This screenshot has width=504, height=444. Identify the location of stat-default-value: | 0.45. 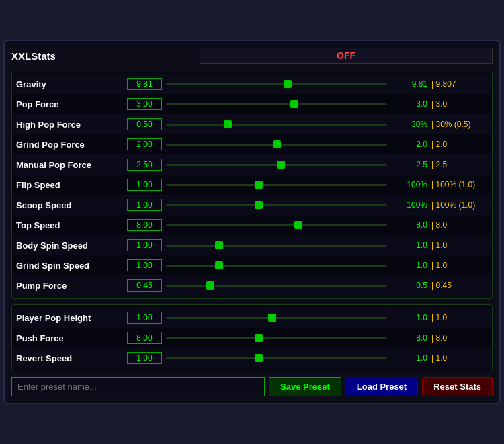
(458, 285).